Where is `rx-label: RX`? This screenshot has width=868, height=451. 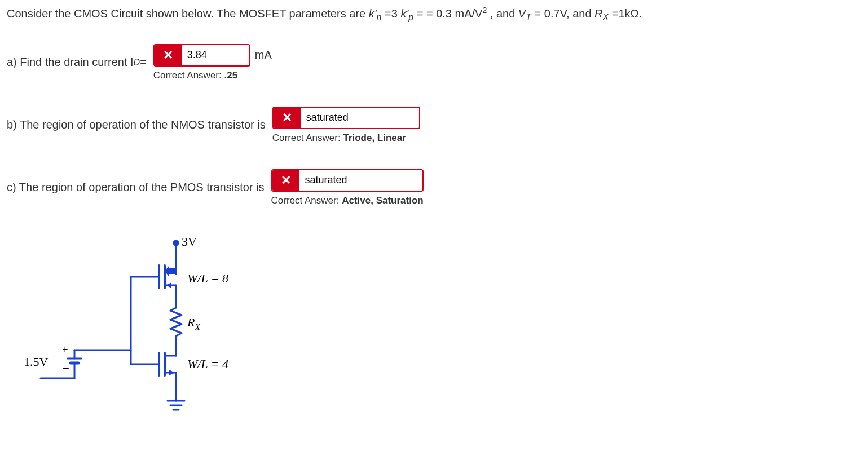
rx-label: RX is located at coordinates (193, 324).